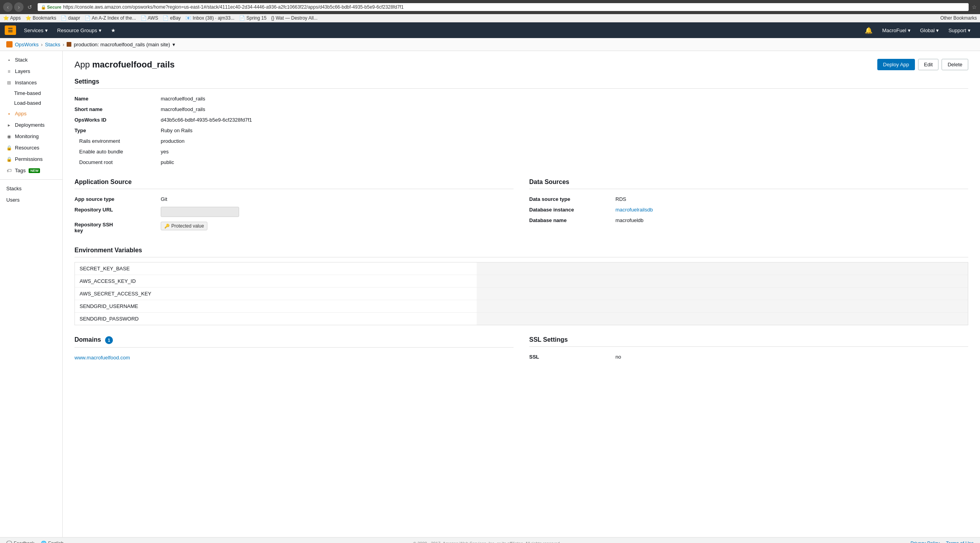  Describe the element at coordinates (22, 44) in the screenshot. I see `opsworks-breadcrumb: OpsWorks` at that location.